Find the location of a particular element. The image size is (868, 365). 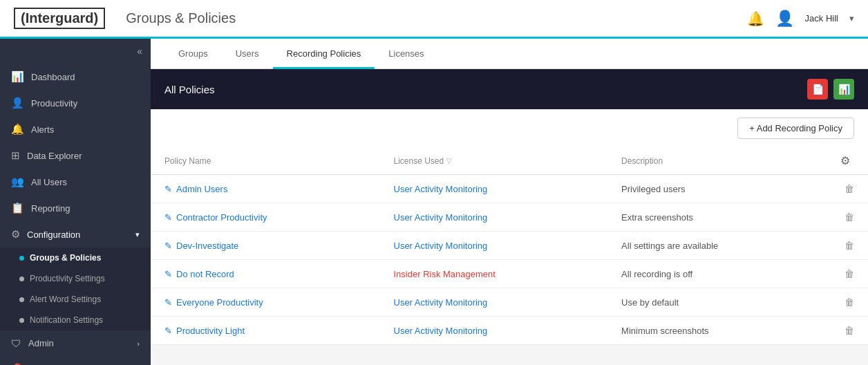

sidebar-item-admin: 🛡 Admin › is located at coordinates (75, 343).